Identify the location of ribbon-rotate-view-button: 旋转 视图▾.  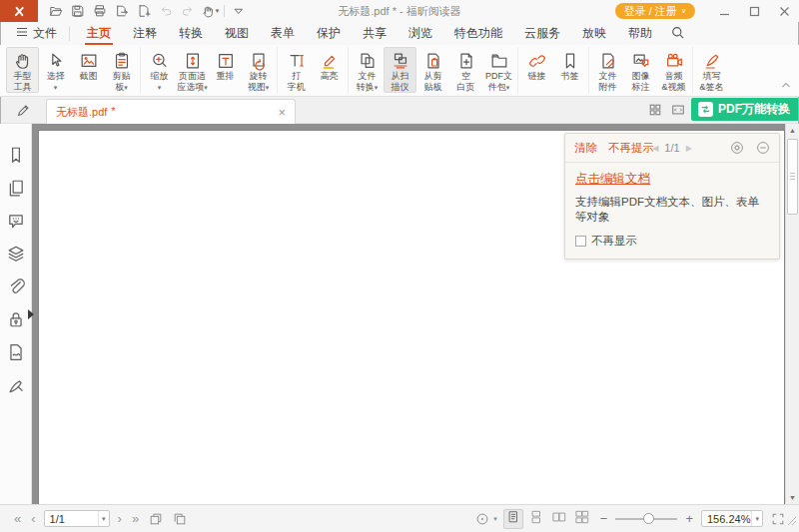
(258, 70).